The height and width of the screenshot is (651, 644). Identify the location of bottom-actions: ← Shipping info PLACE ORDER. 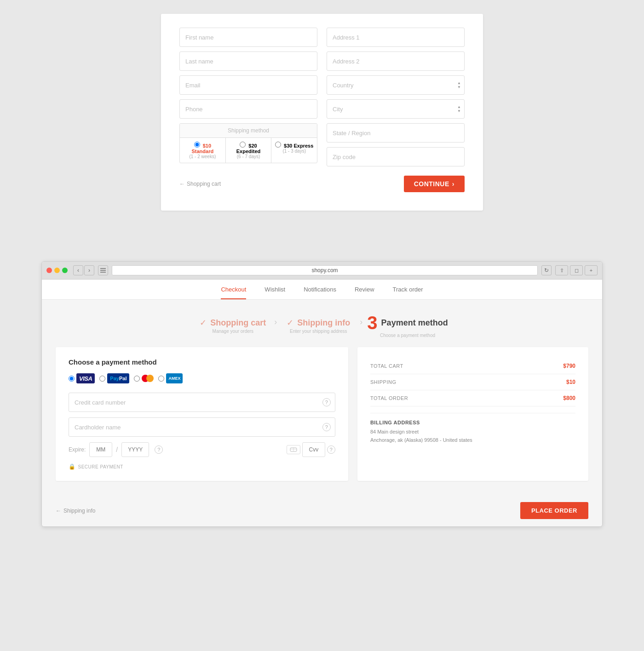
(322, 510).